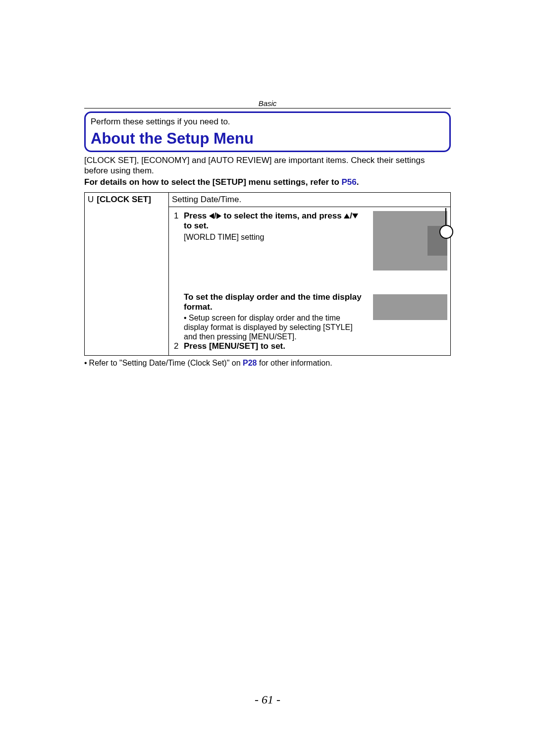  I want to click on footnote-prefix: Refer to "Setting Date/Time (Clock Set)"…, so click(166, 363).